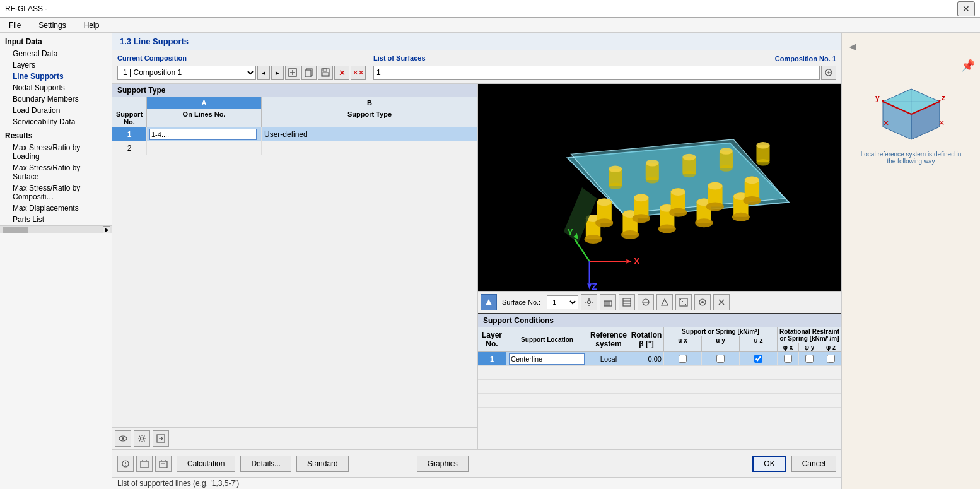 This screenshot has width=980, height=489. What do you see at coordinates (968, 66) in the screenshot?
I see `pin-icon: 📌` at bounding box center [968, 66].